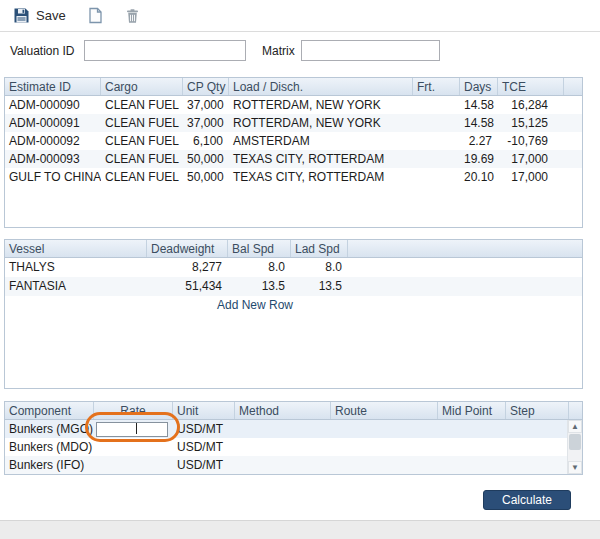  What do you see at coordinates (320, 286) in the screenshot?
I see `cell-lad-spd: 13.5` at bounding box center [320, 286].